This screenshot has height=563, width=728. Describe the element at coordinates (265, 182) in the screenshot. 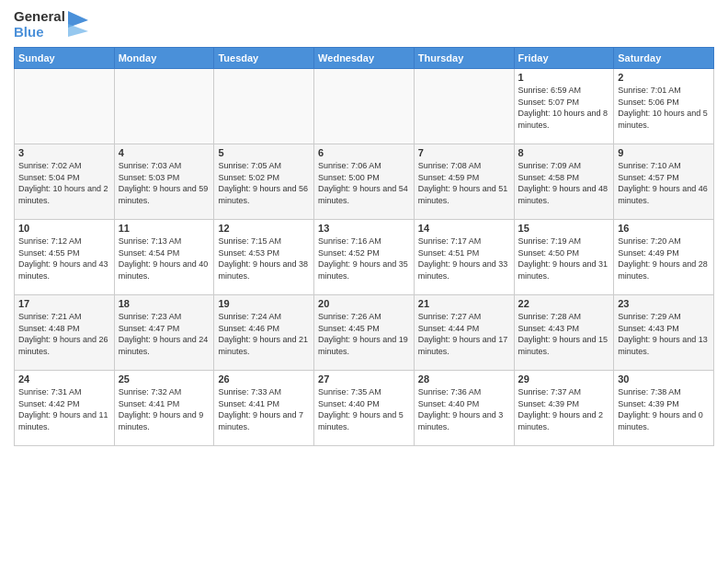

I see `calendar-cell: 5Sunrise: 7:05 AM Sunset: 5:02 PM Daylig…` at that location.